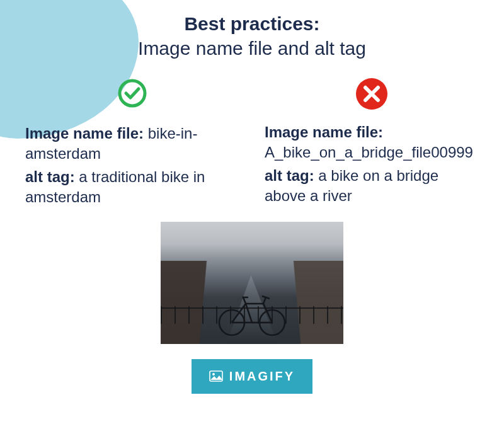 Image resolution: width=504 pixels, height=424 pixels. What do you see at coordinates (132, 166) in the screenshot?
I see `good-text: Image name file: bike-in-amsterdam alt t…` at bounding box center [132, 166].